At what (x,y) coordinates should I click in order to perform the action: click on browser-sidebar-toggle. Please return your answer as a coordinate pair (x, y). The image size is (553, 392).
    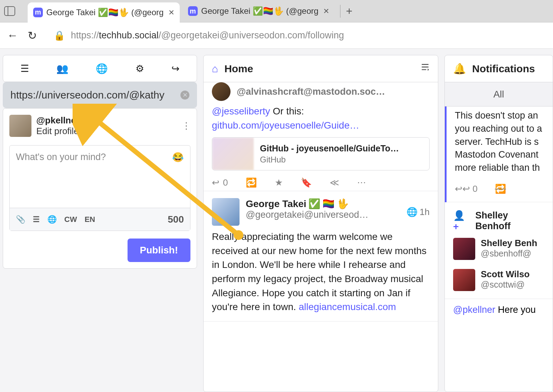
    Looking at the image, I should click on (10, 11).